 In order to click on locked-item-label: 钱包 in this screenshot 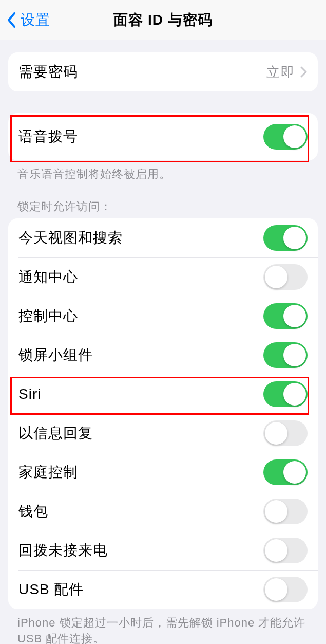, I will do `click(141, 511)`.